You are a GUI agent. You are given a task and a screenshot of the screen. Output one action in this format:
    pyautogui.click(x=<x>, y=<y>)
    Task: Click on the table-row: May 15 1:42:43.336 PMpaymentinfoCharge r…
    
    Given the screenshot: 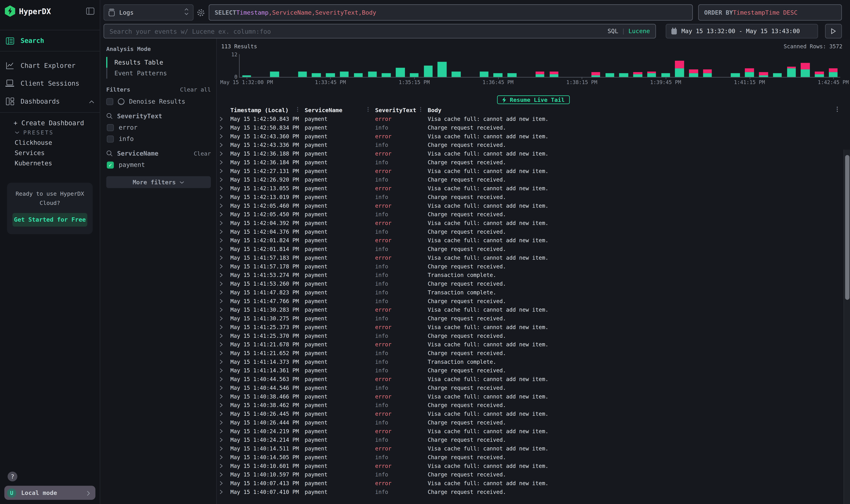 What is the action you would take?
    pyautogui.click(x=533, y=145)
    